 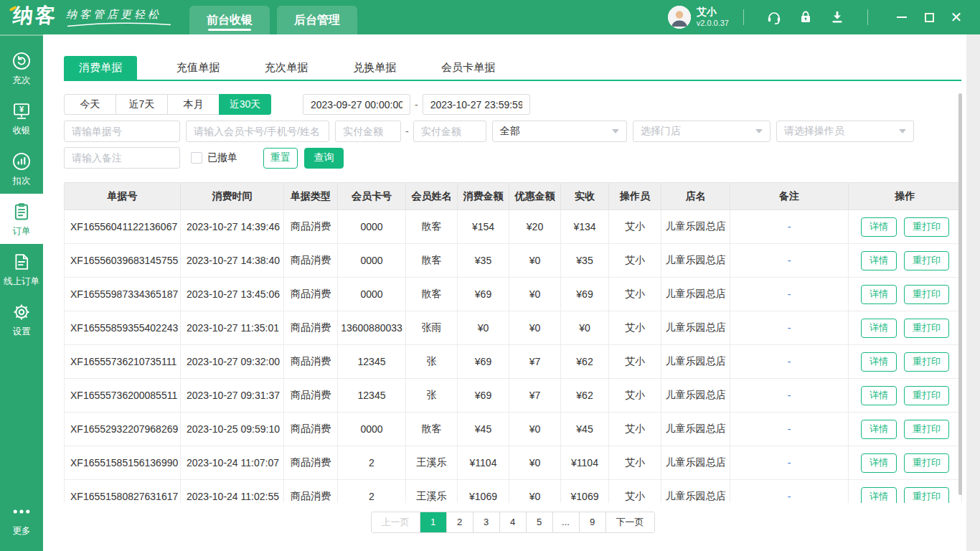 I want to click on page-button-4: 4, so click(x=514, y=522).